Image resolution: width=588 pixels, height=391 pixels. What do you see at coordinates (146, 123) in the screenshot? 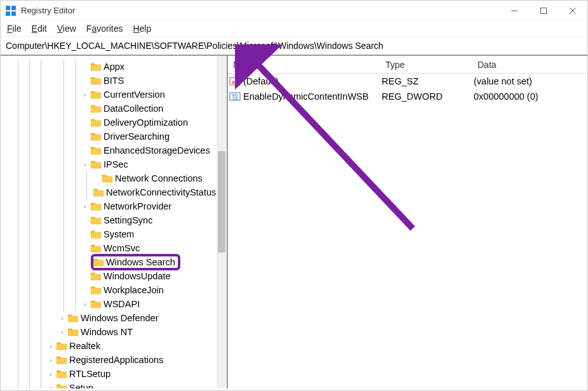
I see `tree-item-label: DeliveryOptimization` at bounding box center [146, 123].